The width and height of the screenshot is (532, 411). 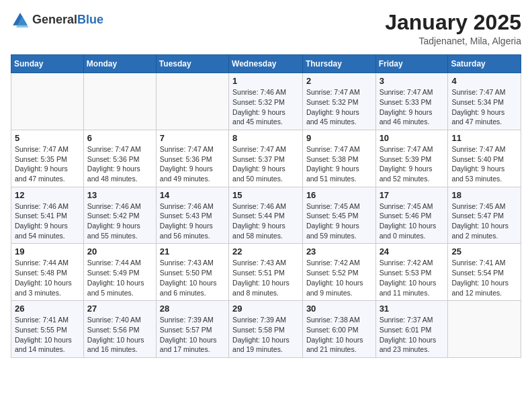 What do you see at coordinates (266, 164) in the screenshot?
I see `day-info: Sunrise: 7:47 AM Sunset: 5:37 PM Dayligh…` at bounding box center [266, 164].